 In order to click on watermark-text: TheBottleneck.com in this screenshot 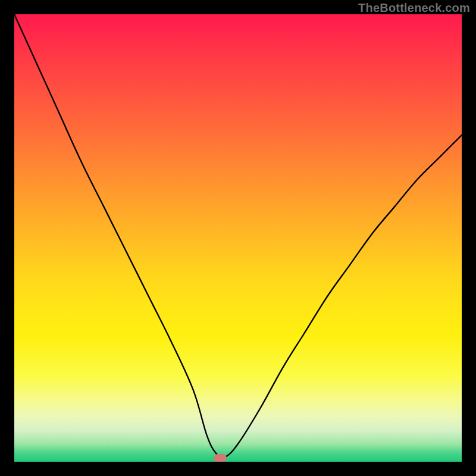, I will do `click(414, 8)`.